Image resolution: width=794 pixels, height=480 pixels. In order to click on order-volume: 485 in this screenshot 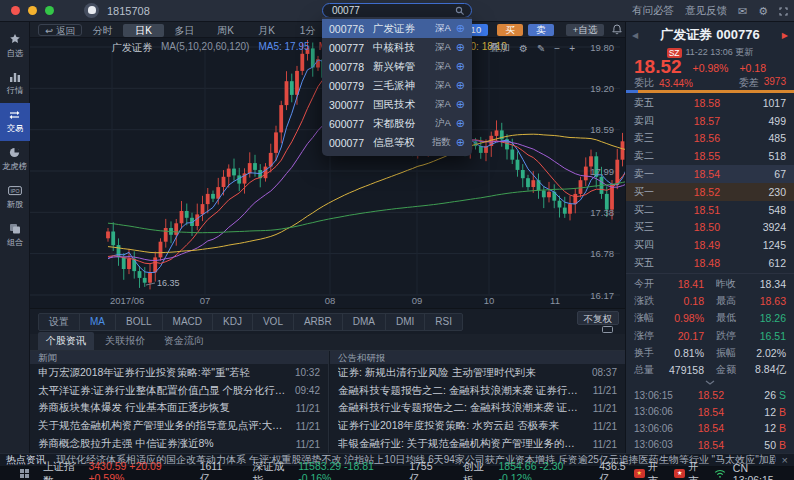, I will do `click(777, 138)`.